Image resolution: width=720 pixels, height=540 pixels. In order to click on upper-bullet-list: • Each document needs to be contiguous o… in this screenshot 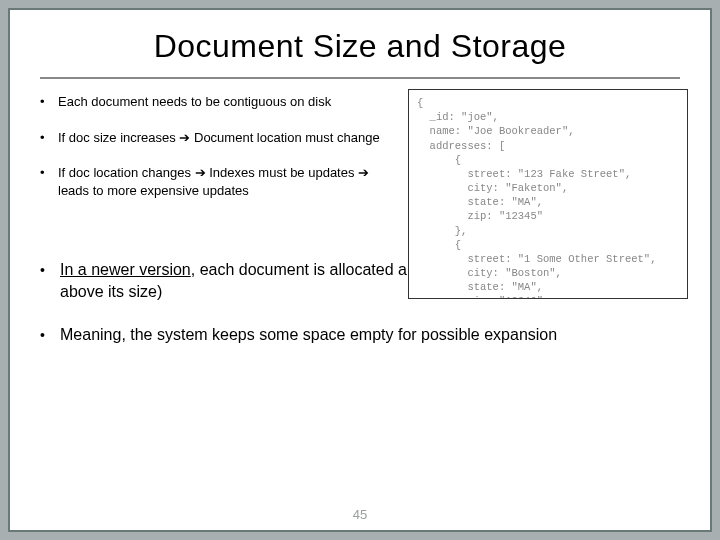, I will do `click(220, 146)`.